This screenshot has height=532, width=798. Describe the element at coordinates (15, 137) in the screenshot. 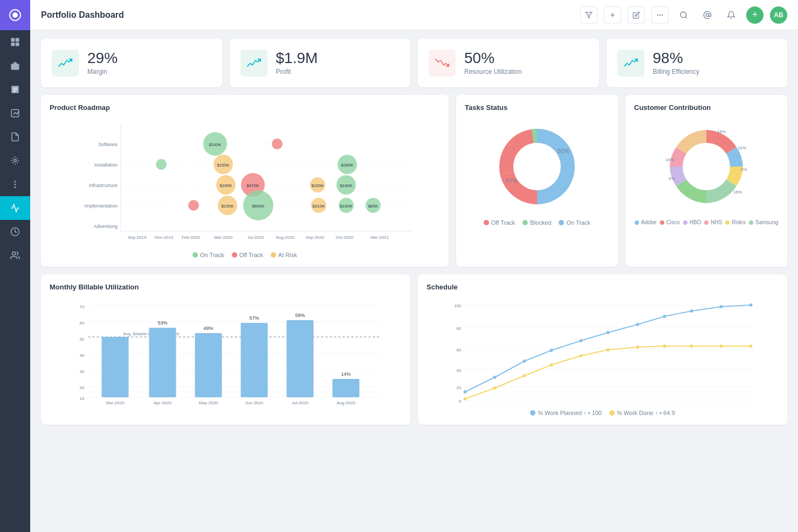

I see `sidebar-item-documents` at that location.